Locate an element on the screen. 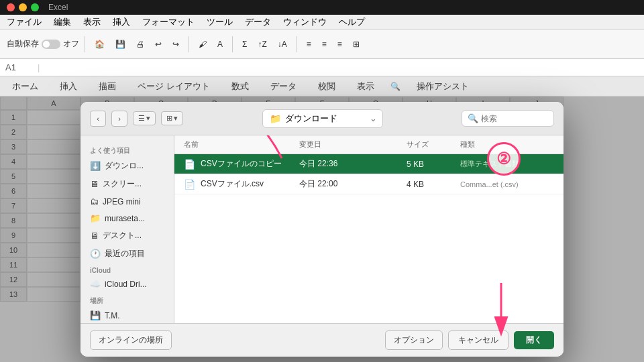 The height and width of the screenshot is (362, 644). grid-view-btn: ⊞ ▾ is located at coordinates (172, 118).